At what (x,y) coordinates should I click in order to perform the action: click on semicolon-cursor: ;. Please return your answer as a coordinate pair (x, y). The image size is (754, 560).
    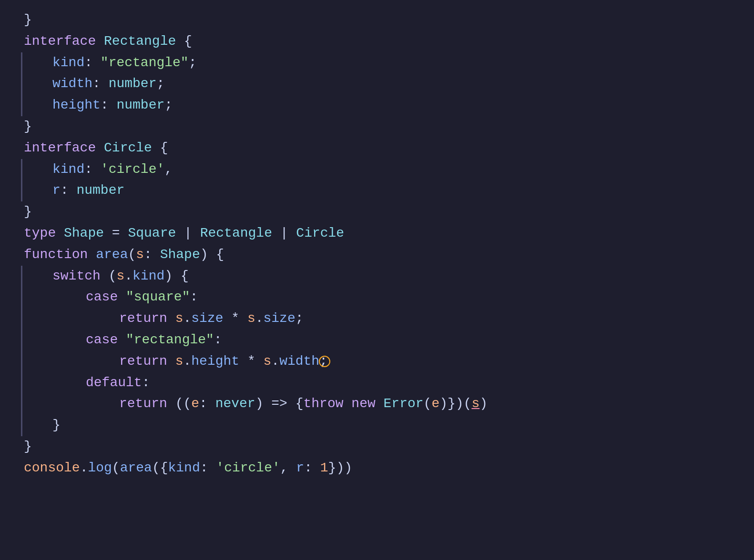
    Looking at the image, I should click on (323, 361).